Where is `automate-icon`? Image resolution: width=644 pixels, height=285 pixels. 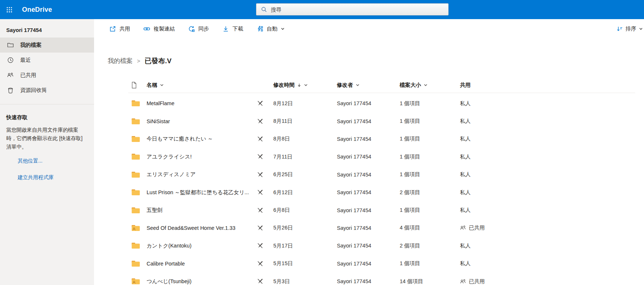
automate-icon is located at coordinates (260, 29).